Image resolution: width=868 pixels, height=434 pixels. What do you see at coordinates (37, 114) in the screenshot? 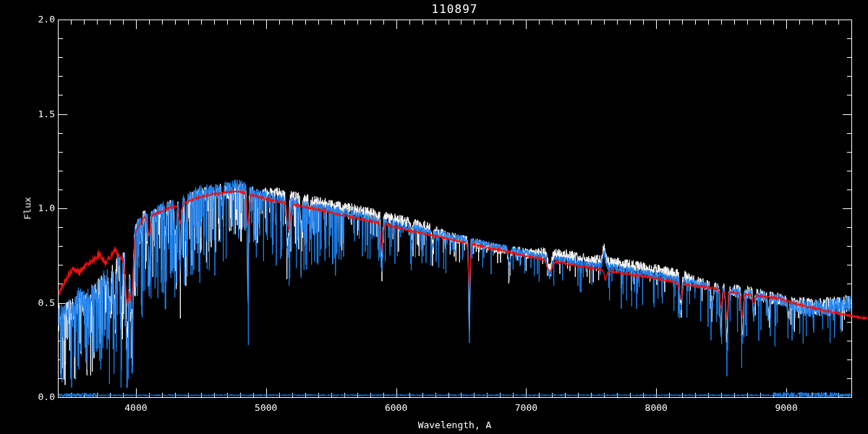
I see `y-tick-label: 1.5` at bounding box center [37, 114].